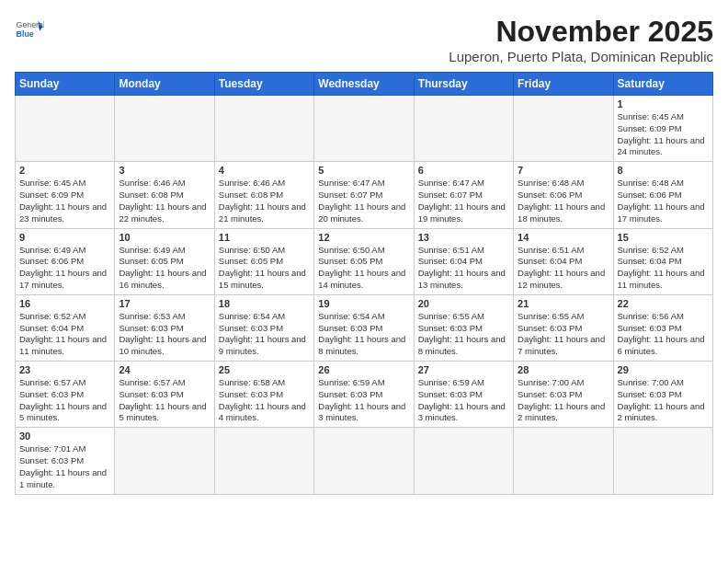 Image resolution: width=728 pixels, height=563 pixels. I want to click on day-number: 4, so click(265, 170).